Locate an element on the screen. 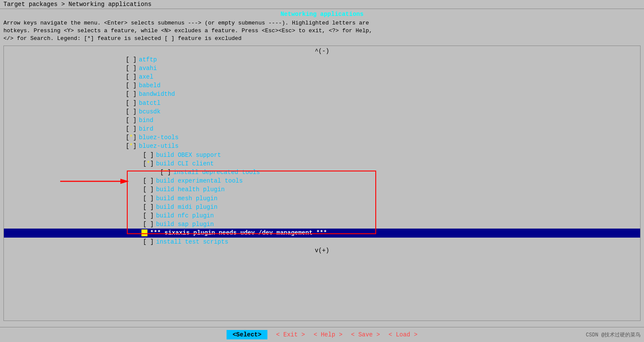 The image size is (644, 342). item-label: bandwidthd is located at coordinates (157, 94).